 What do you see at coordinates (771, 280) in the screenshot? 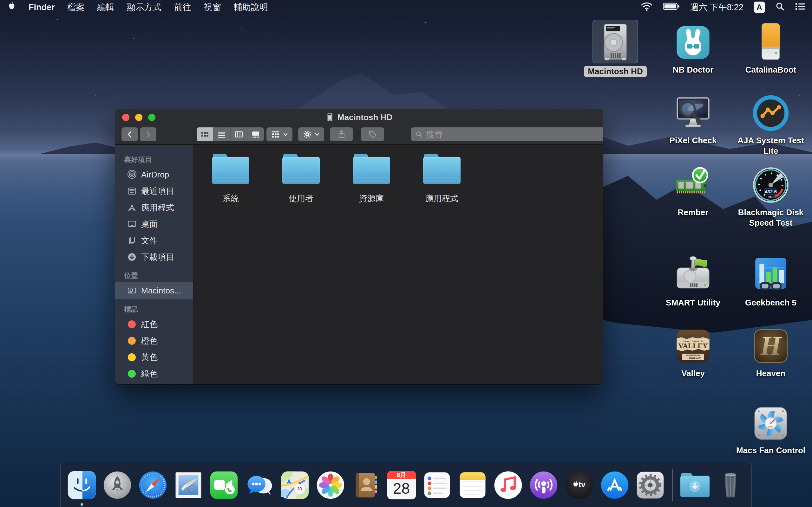
I see `desktop-icon-geekbench-5: Geekbench 5` at bounding box center [771, 280].